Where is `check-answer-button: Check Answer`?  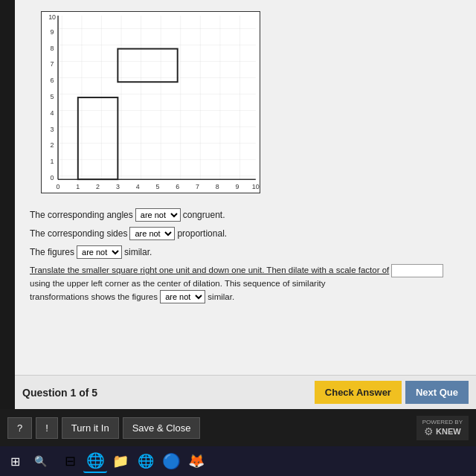
check-answer-button: Check Answer is located at coordinates (358, 393).